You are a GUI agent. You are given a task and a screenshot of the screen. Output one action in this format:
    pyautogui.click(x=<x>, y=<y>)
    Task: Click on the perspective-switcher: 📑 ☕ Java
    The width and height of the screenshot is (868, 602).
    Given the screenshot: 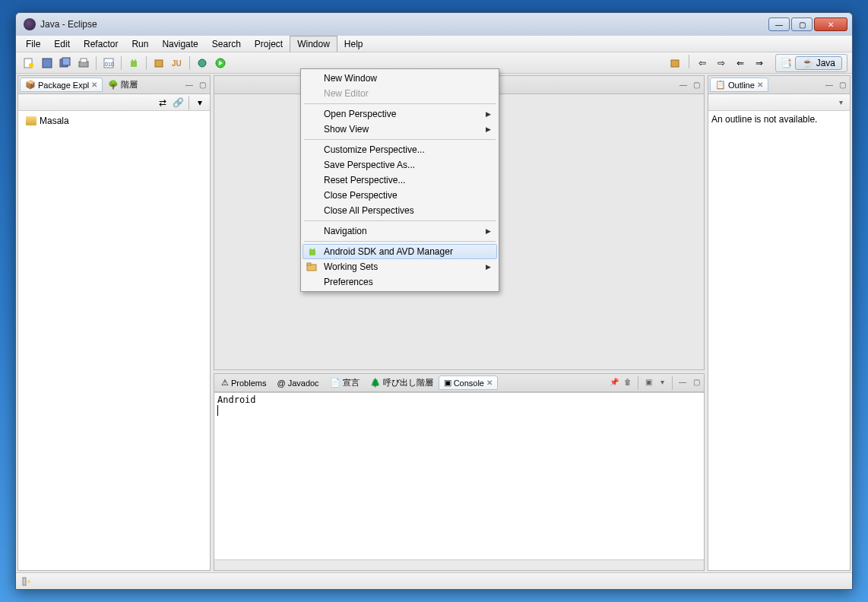 What is the action you would take?
    pyautogui.click(x=812, y=63)
    